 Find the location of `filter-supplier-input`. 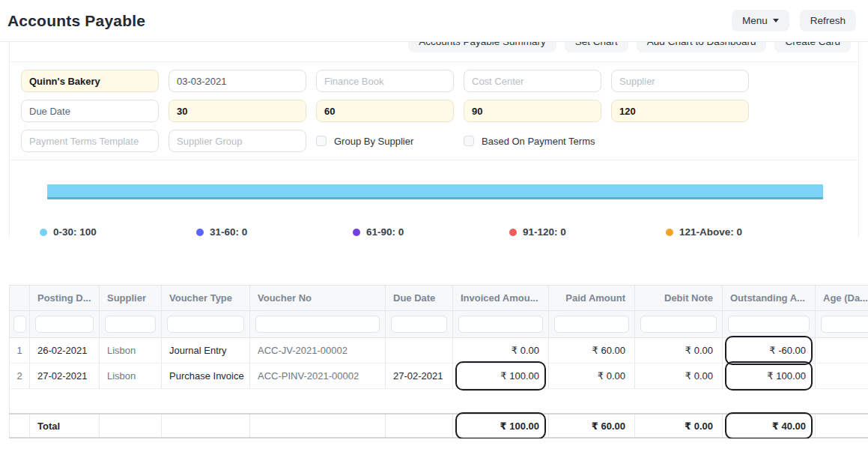

filter-supplier-input is located at coordinates (130, 324).